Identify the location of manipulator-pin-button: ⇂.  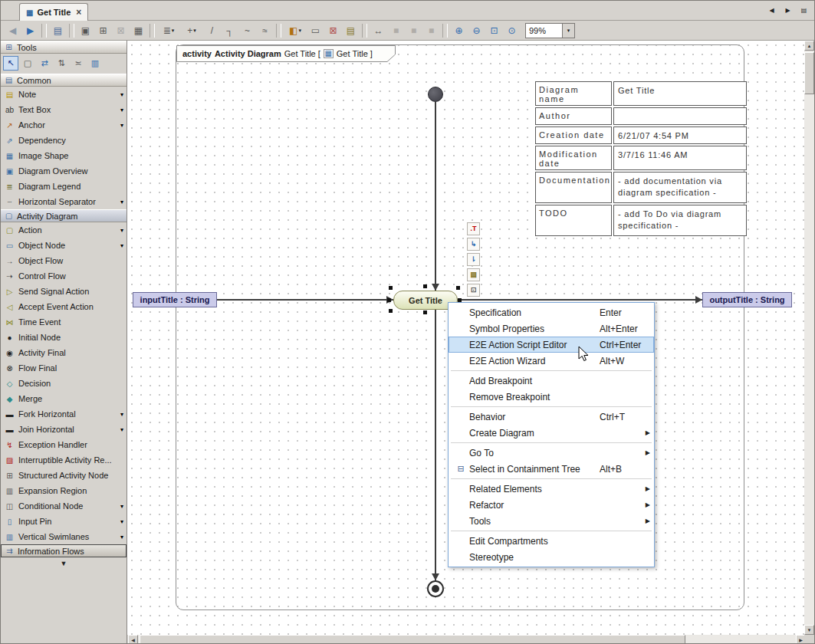
(474, 259).